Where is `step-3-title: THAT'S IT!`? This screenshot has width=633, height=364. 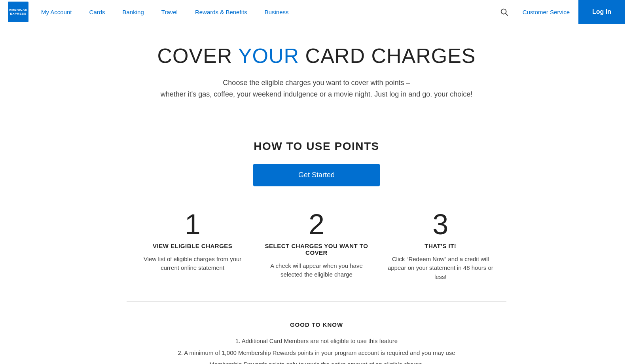
step-3-title: THAT'S IT! is located at coordinates (441, 246).